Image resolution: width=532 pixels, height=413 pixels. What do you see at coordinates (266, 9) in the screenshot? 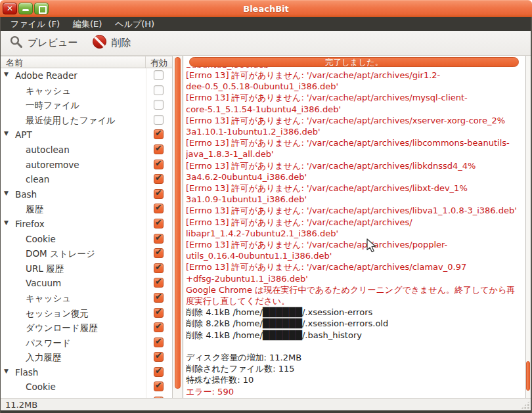
I see `titlebar: BleachBit` at bounding box center [266, 9].